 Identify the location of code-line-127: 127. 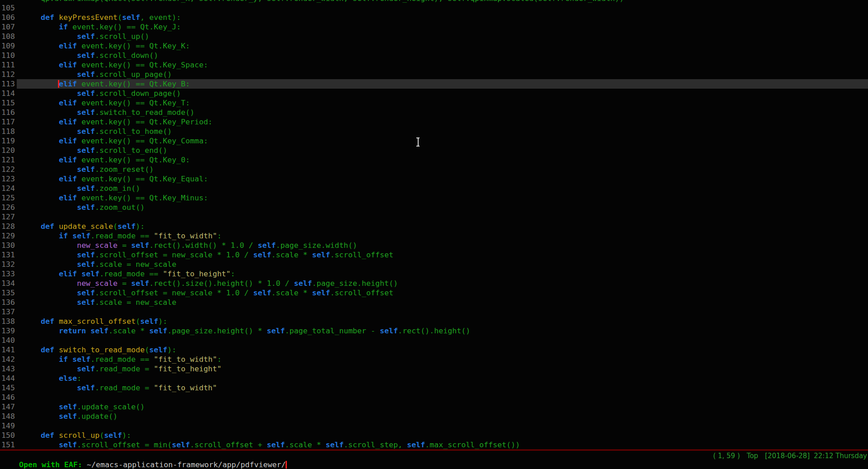
(434, 217).